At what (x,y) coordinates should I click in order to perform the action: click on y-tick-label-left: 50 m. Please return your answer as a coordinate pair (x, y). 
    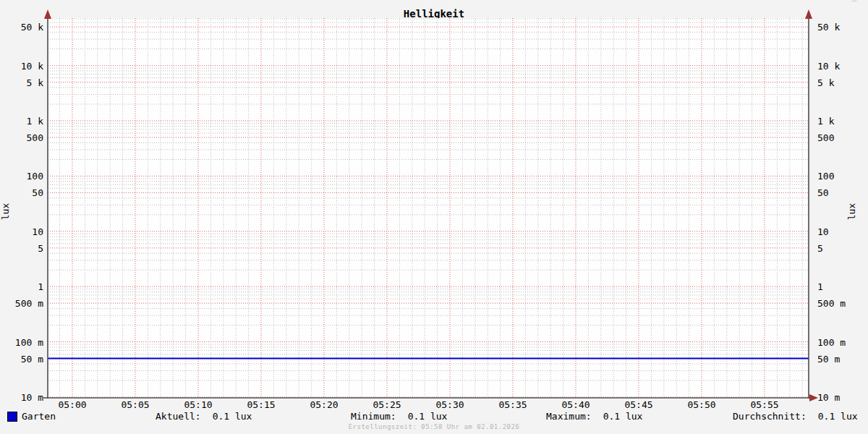
    Looking at the image, I should click on (22, 359).